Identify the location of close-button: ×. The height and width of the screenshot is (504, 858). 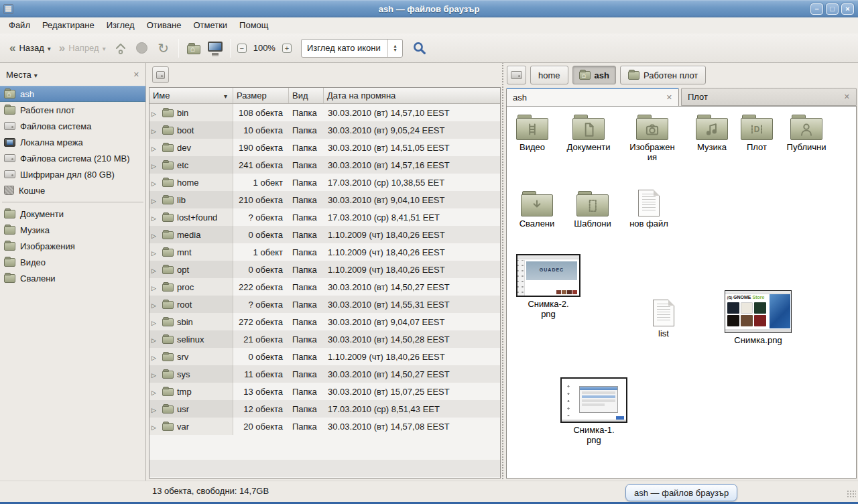
(847, 9).